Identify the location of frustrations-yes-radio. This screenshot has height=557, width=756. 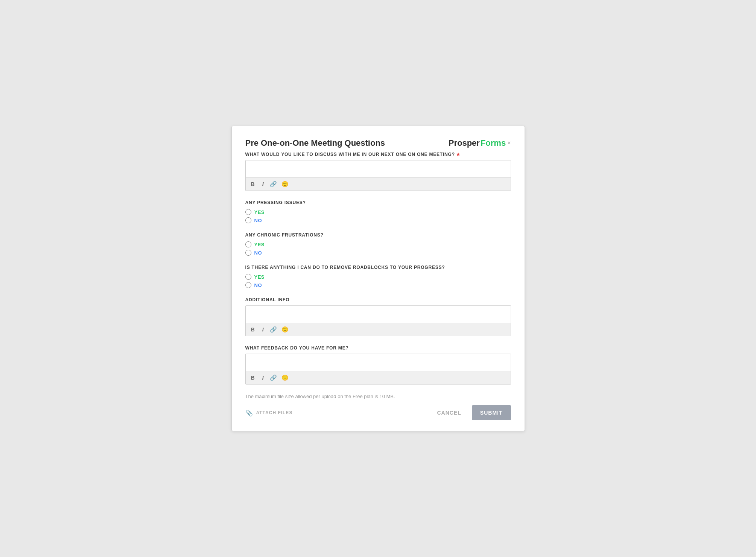
(248, 244).